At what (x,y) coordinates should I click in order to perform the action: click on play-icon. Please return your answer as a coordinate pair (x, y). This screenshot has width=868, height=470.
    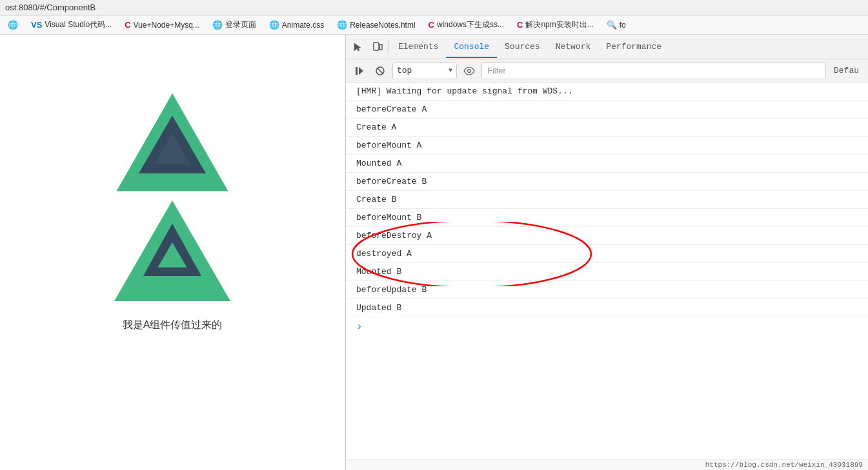
    Looking at the image, I should click on (359, 71).